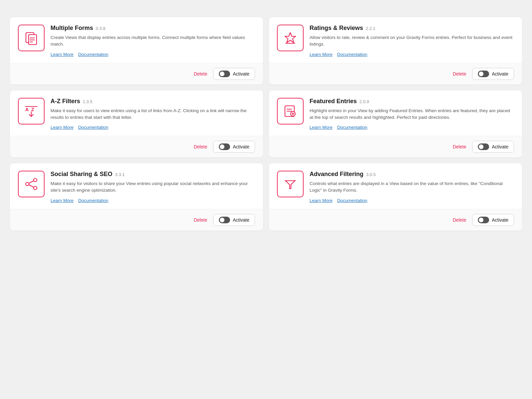 The image size is (532, 399). Describe the element at coordinates (65, 101) in the screenshot. I see `extension-name: A-Z Filters` at that location.